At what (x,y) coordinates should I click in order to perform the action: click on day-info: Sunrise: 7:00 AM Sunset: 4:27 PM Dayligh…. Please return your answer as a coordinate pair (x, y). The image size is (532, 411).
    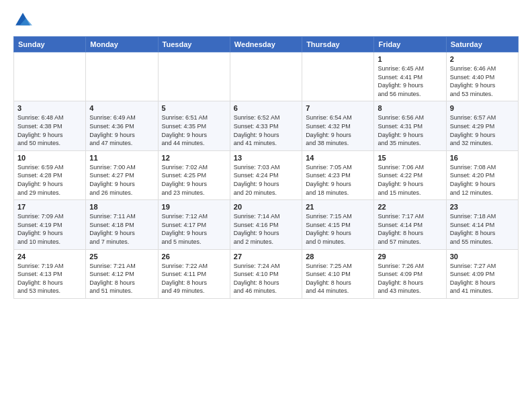
    Looking at the image, I should click on (122, 180).